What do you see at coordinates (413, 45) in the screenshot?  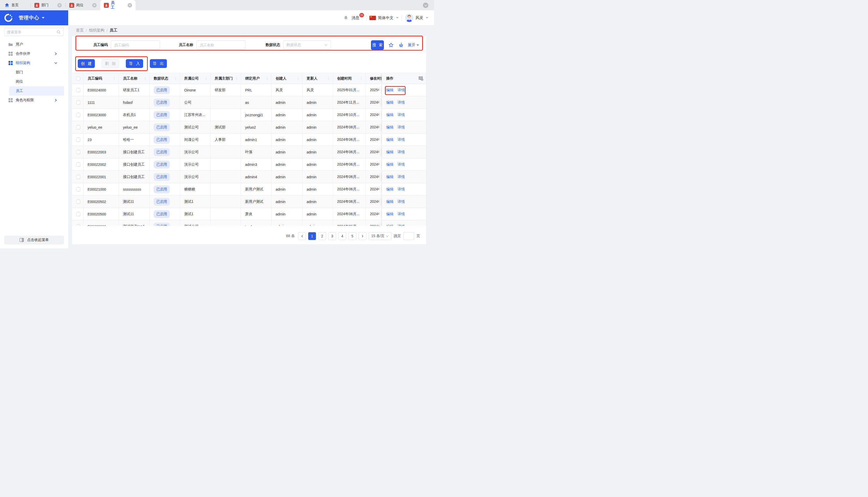 I see `expand-toggle: 展开` at bounding box center [413, 45].